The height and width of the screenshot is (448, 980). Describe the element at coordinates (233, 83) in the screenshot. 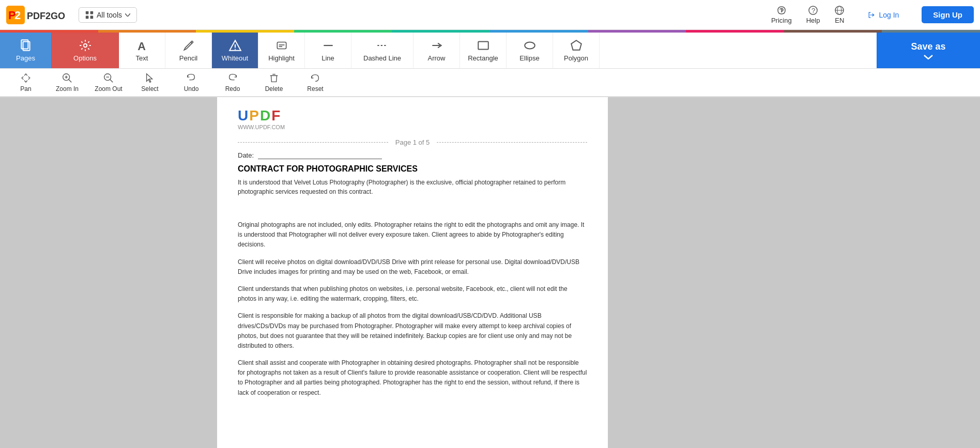

I see `redo-tool: Redo` at that location.